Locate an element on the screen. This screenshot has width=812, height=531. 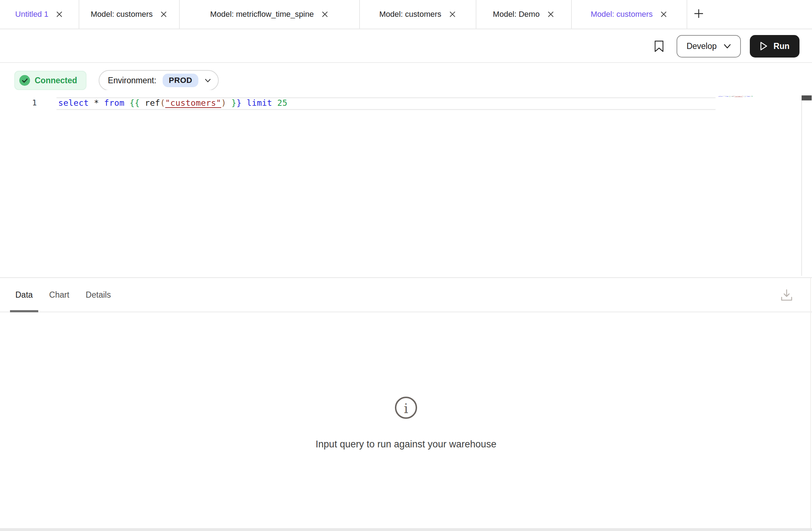
connection-status-label: Connected is located at coordinates (56, 81).